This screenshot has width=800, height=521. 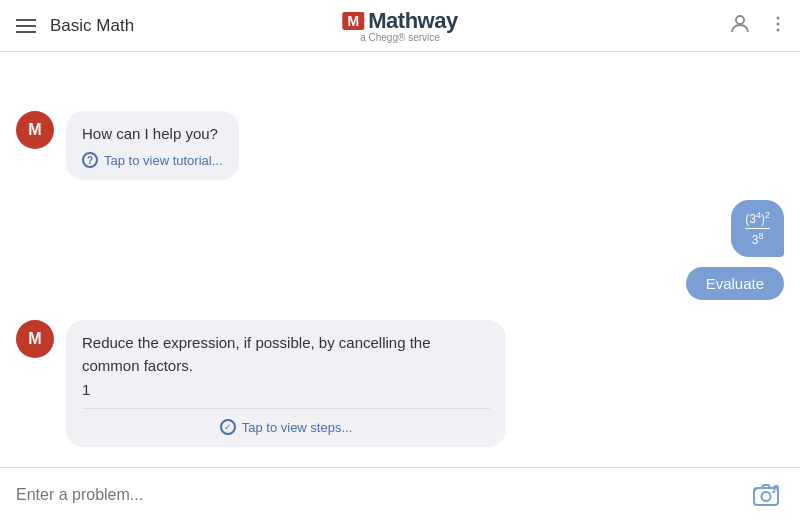 What do you see at coordinates (286, 422) in the screenshot?
I see `tap-steps-button: Tap to view steps...` at bounding box center [286, 422].